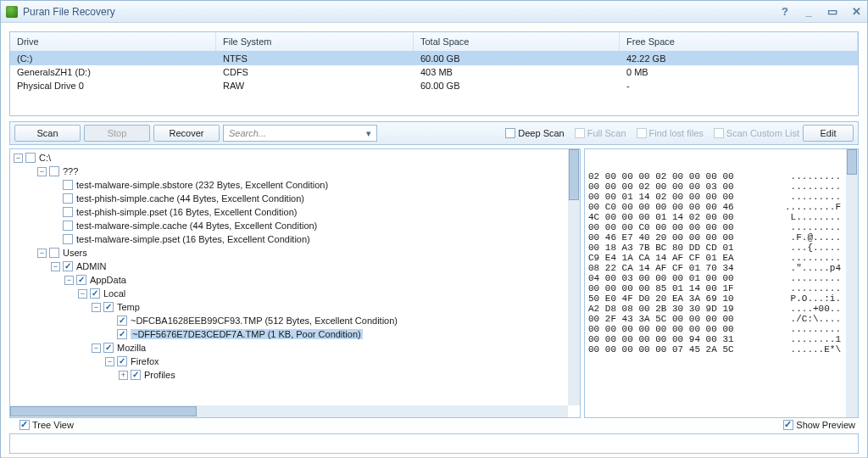 The image size is (868, 458). What do you see at coordinates (434, 133) in the screenshot?
I see `toolbar: Scan Stop Recover Search... ▾ Deep Scan …` at bounding box center [434, 133].